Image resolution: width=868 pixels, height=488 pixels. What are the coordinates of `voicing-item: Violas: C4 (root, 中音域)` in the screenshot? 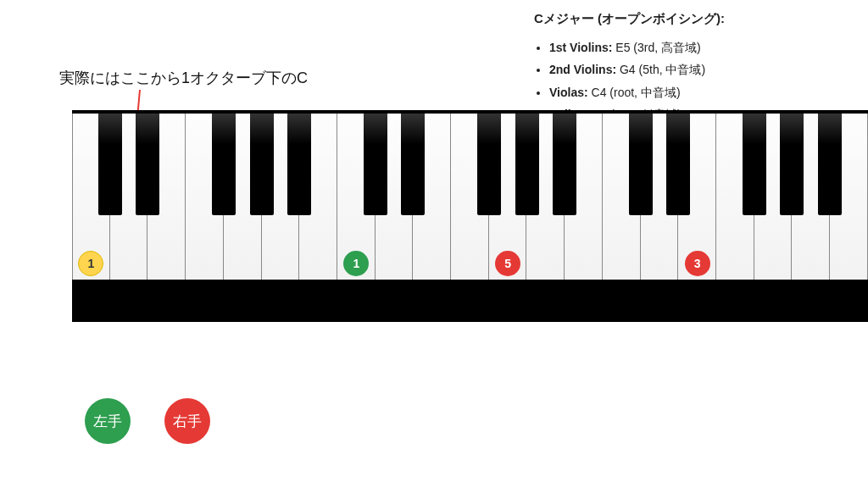 It's located at (703, 93).